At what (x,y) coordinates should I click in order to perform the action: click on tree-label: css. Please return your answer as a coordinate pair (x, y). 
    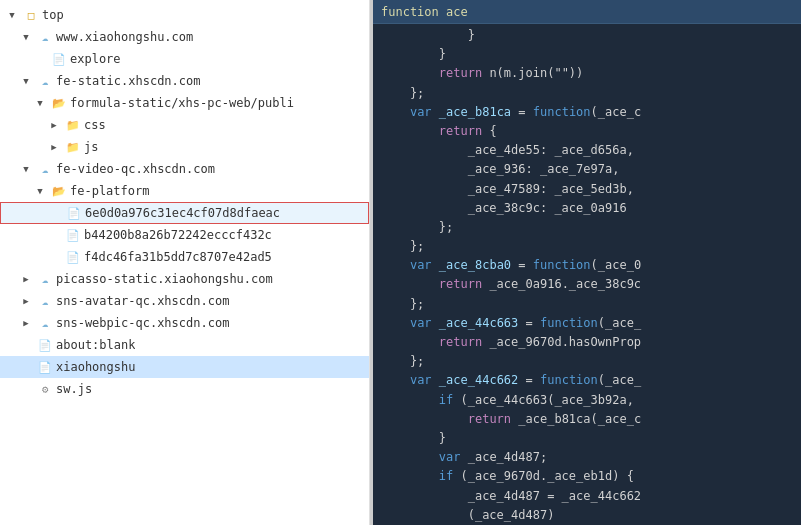
    Looking at the image, I should click on (95, 125).